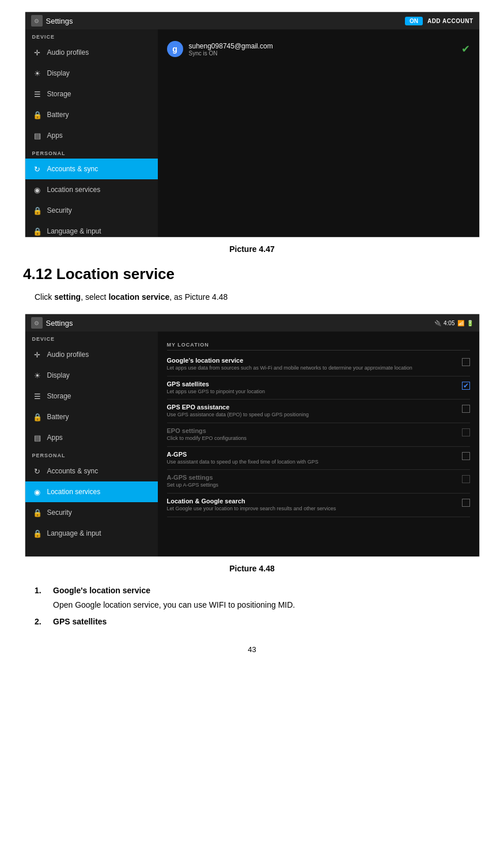 This screenshot has width=504, height=851. Describe the element at coordinates (37, 492) in the screenshot. I see `location-icon-2: ◉` at that location.